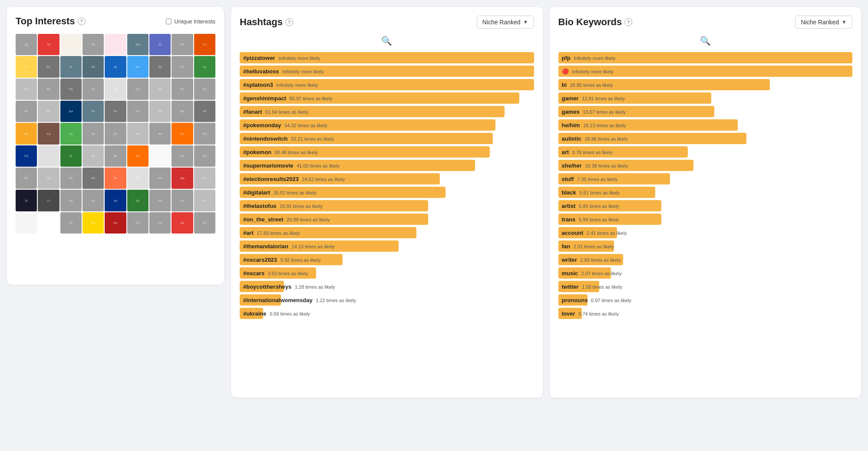 The image size is (868, 451). What do you see at coordinates (706, 260) in the screenshot?
I see `bio-keyword-bar-row: writer 2.83 times as likely` at bounding box center [706, 260].